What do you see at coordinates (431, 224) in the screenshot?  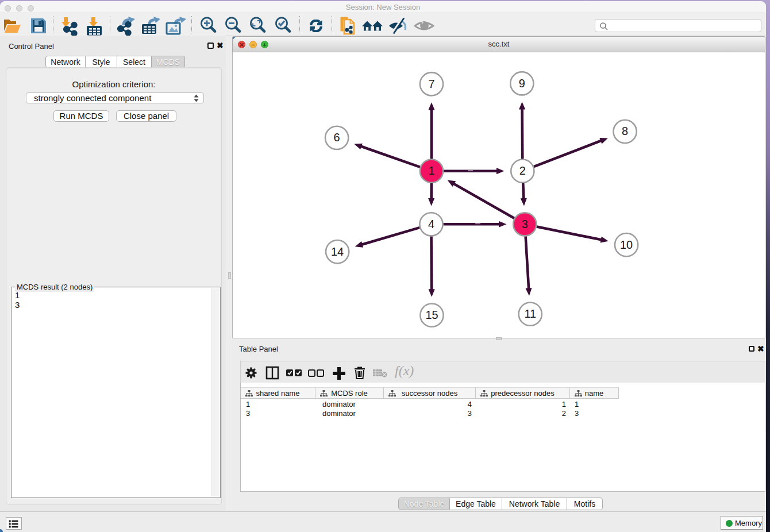 I see `svg-text: 4` at bounding box center [431, 224].